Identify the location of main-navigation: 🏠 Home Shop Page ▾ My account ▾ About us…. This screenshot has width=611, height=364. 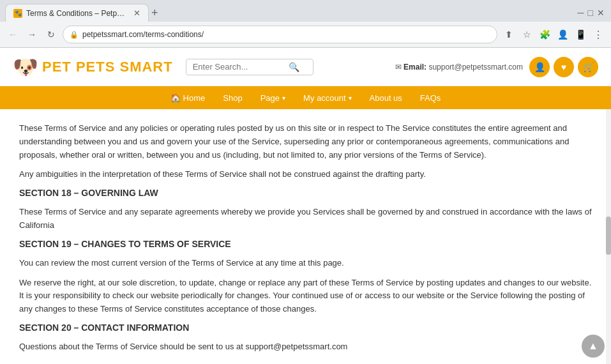
(305, 98).